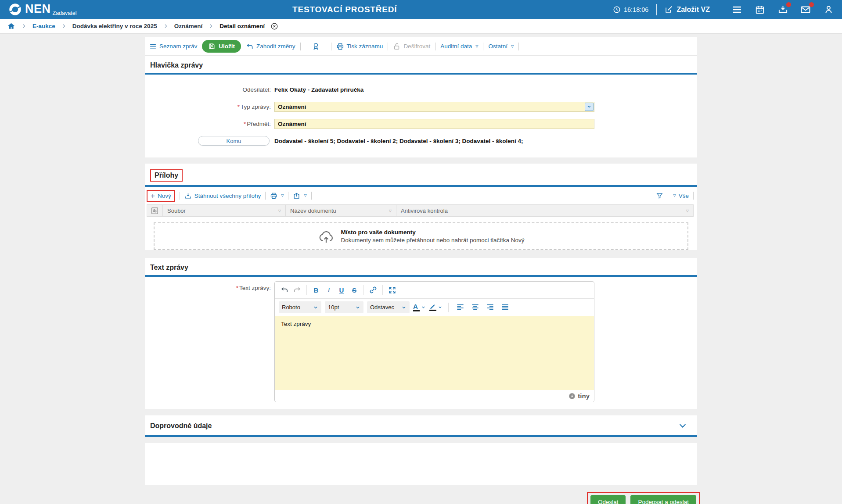 This screenshot has width=842, height=504. I want to click on column-settings-button, so click(155, 211).